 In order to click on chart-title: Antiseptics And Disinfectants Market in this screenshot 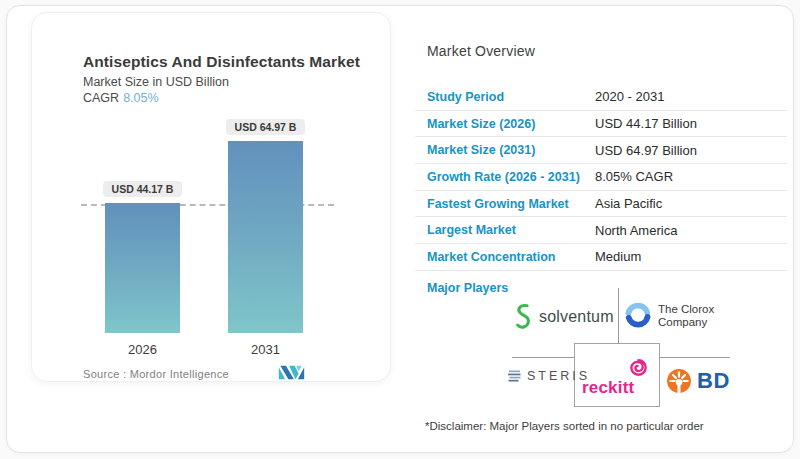, I will do `click(222, 62)`.